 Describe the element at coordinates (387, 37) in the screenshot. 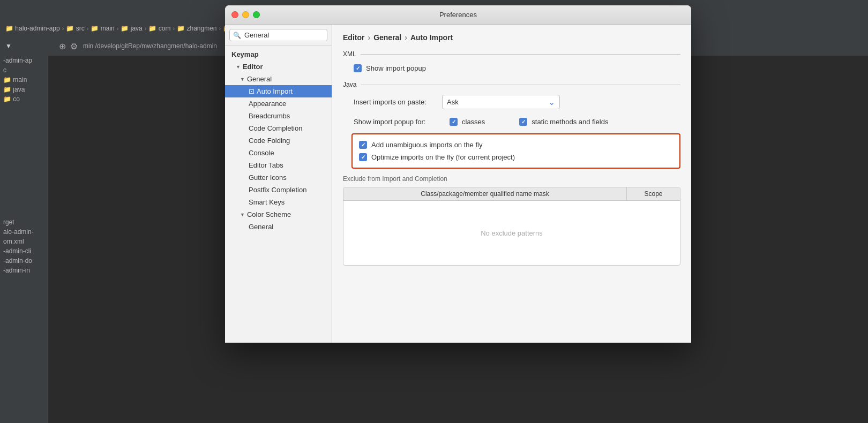

I see `breadcrumb-general: General` at that location.